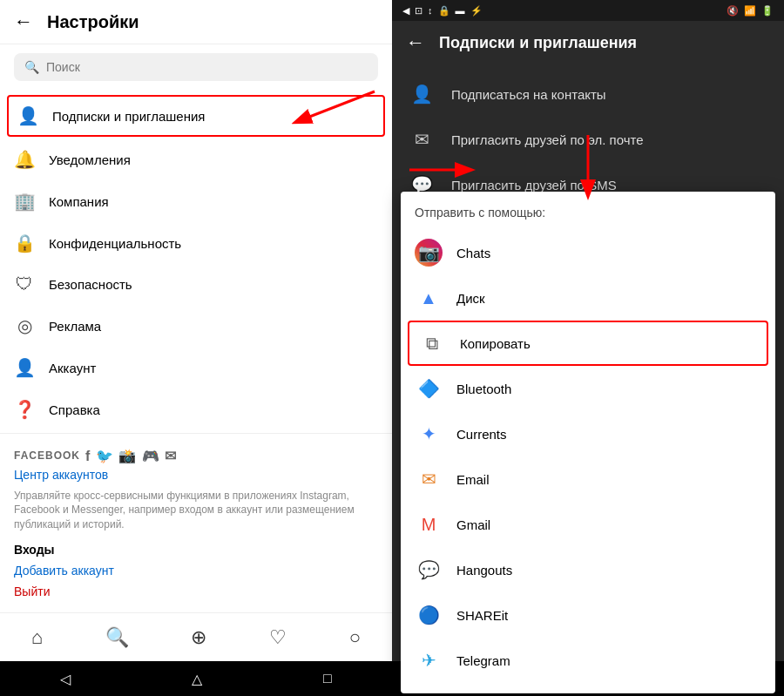 Image resolution: width=784 pixels, height=696 pixels. I want to click on gmail-icon: M, so click(429, 524).